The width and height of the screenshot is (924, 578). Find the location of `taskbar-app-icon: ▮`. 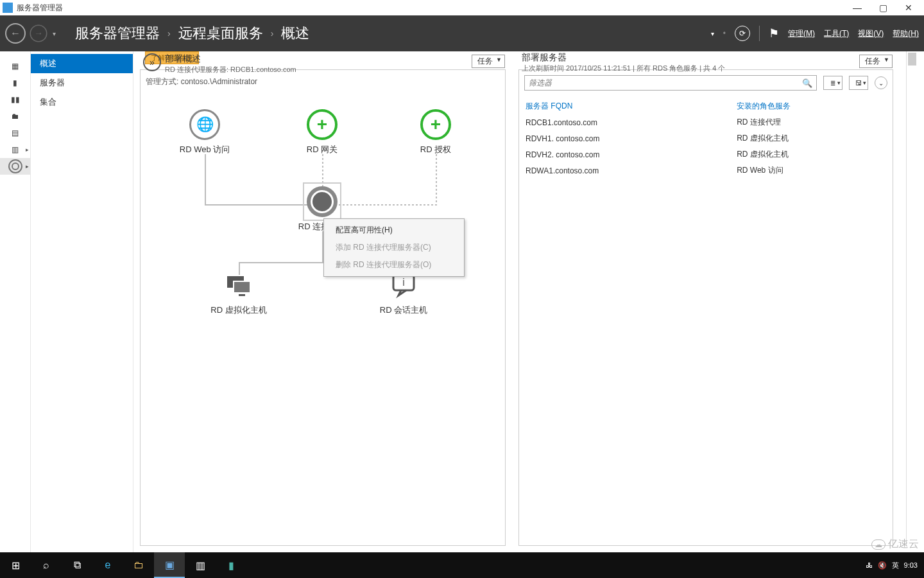

taskbar-app-icon: ▮ is located at coordinates (231, 565).